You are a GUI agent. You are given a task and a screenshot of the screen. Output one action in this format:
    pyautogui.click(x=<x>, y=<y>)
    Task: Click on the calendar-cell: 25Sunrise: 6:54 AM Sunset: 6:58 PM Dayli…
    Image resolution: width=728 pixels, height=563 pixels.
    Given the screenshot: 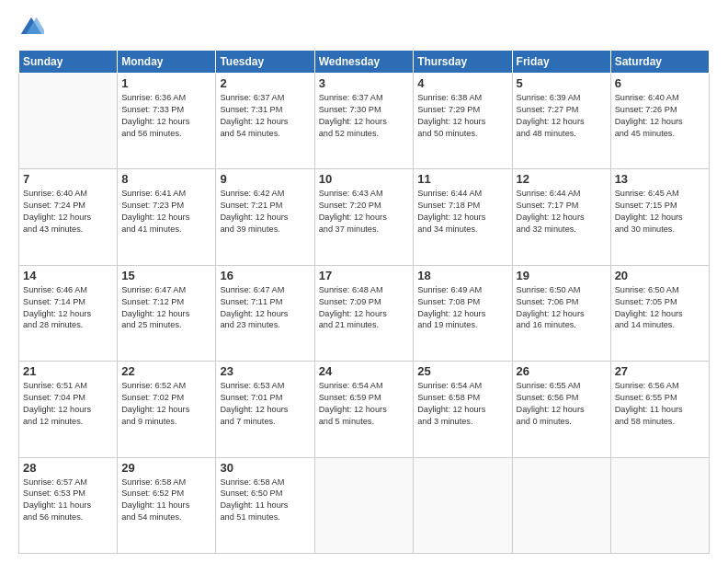 What is the action you would take?
    pyautogui.click(x=463, y=409)
    